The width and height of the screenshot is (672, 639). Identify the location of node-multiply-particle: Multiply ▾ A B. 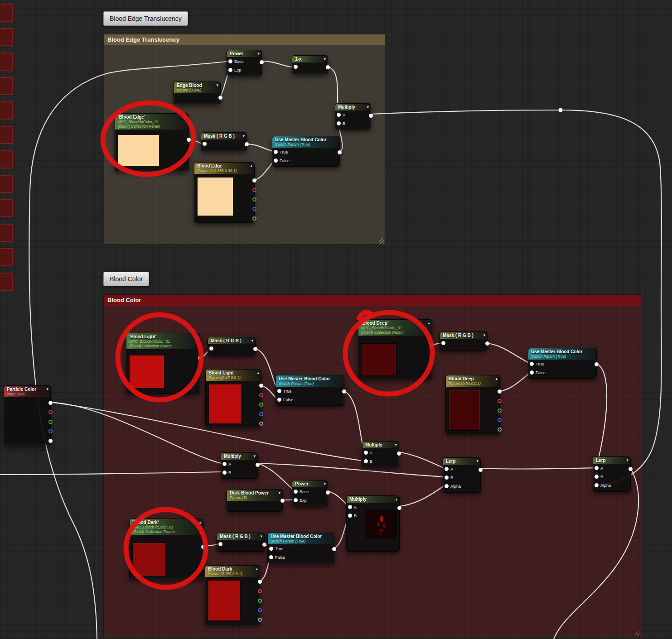
(239, 466).